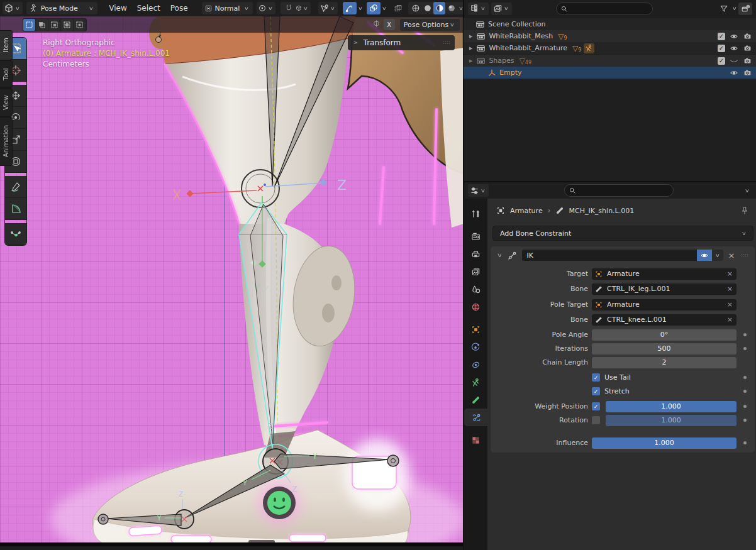  Describe the element at coordinates (118, 8) in the screenshot. I see `menu-view: View` at that location.